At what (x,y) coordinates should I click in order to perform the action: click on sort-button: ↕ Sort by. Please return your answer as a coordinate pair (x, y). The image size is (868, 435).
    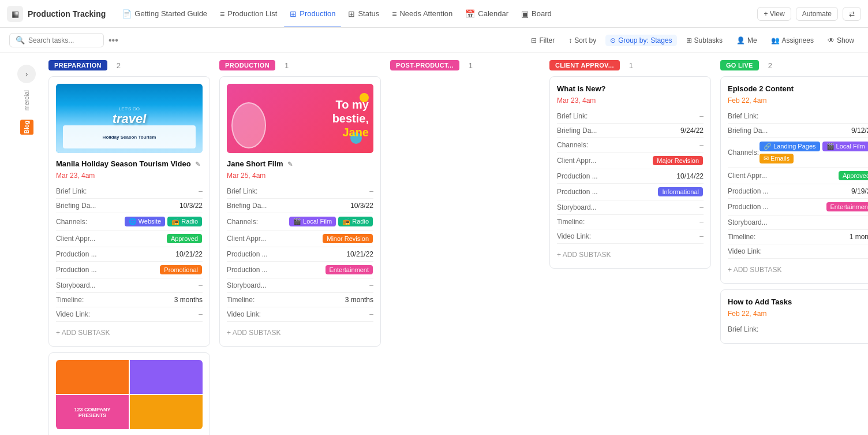
    Looking at the image, I should click on (582, 40).